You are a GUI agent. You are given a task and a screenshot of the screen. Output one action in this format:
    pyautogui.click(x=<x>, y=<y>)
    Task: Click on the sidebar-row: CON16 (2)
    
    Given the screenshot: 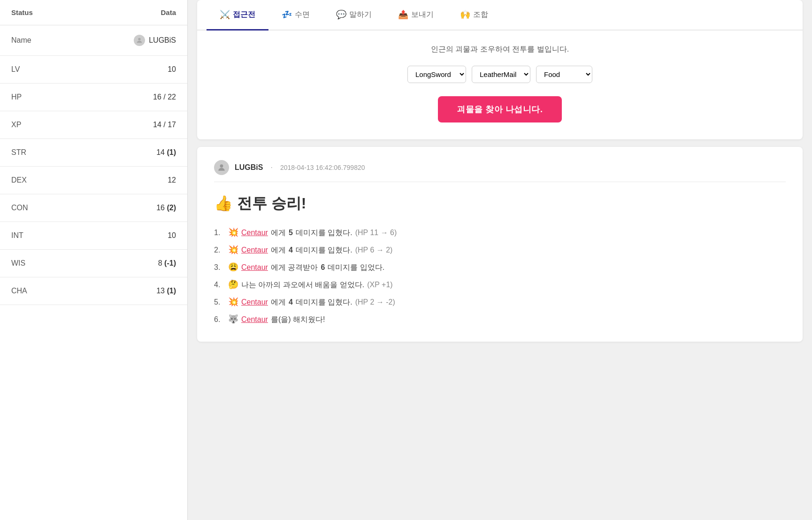 What is the action you would take?
    pyautogui.click(x=94, y=208)
    